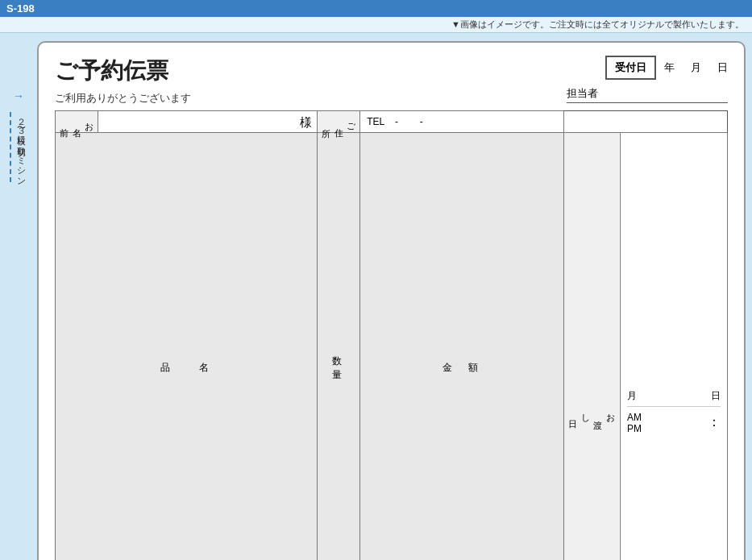  I want to click on delivery-label-cell: お 渡 し 日, so click(592, 346).